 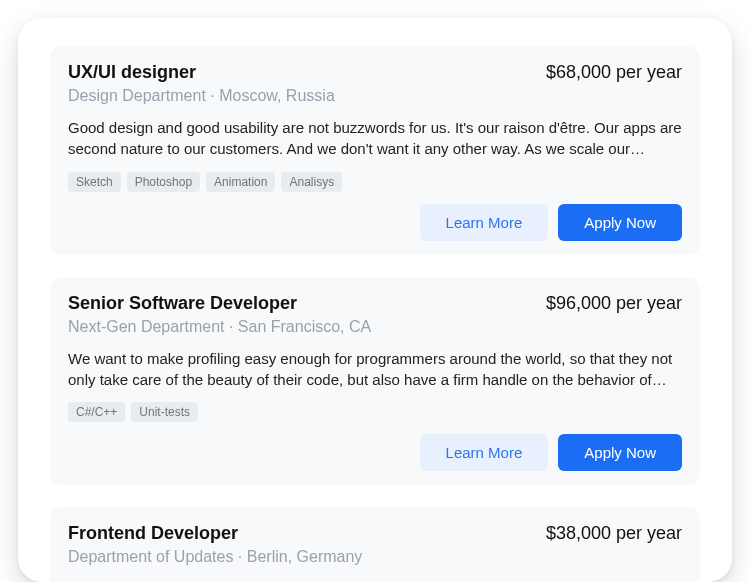 I want to click on job-description: Good design and good usability are not b…, so click(x=375, y=138).